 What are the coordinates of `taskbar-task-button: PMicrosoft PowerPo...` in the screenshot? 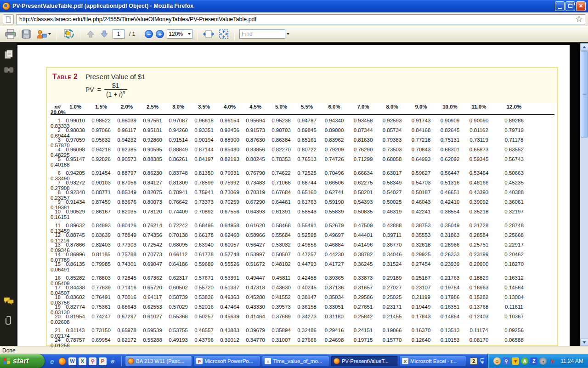 It's located at (227, 361).